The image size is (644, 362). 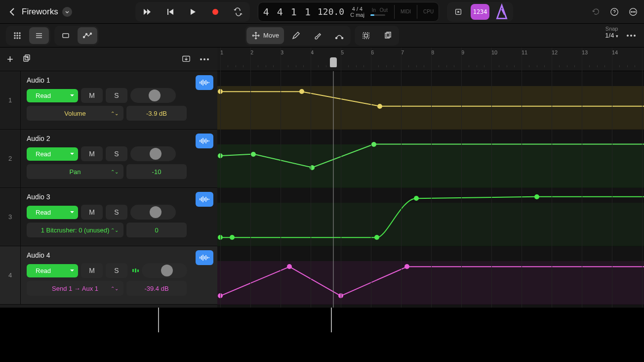 What do you see at coordinates (502, 12) in the screenshot?
I see `metronome-chip` at bounding box center [502, 12].